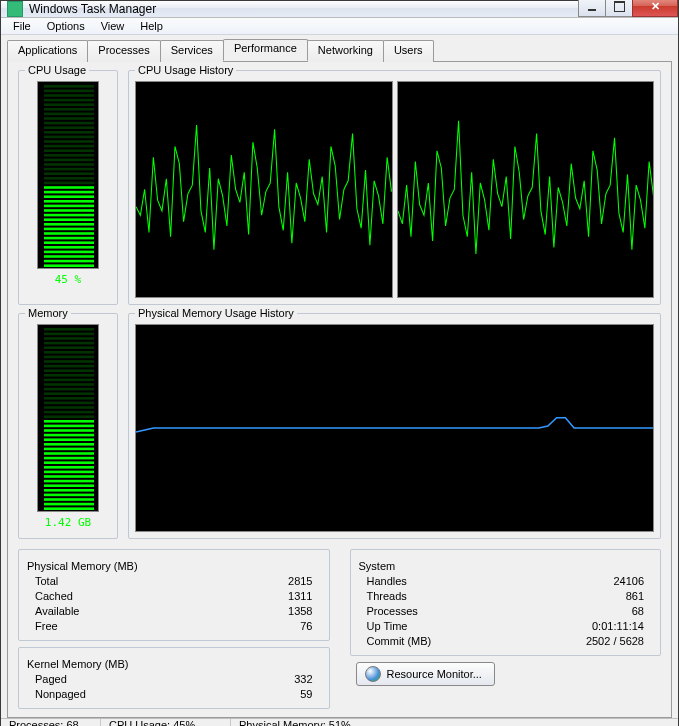  What do you see at coordinates (408, 51) in the screenshot?
I see `tab-users: Users` at bounding box center [408, 51].